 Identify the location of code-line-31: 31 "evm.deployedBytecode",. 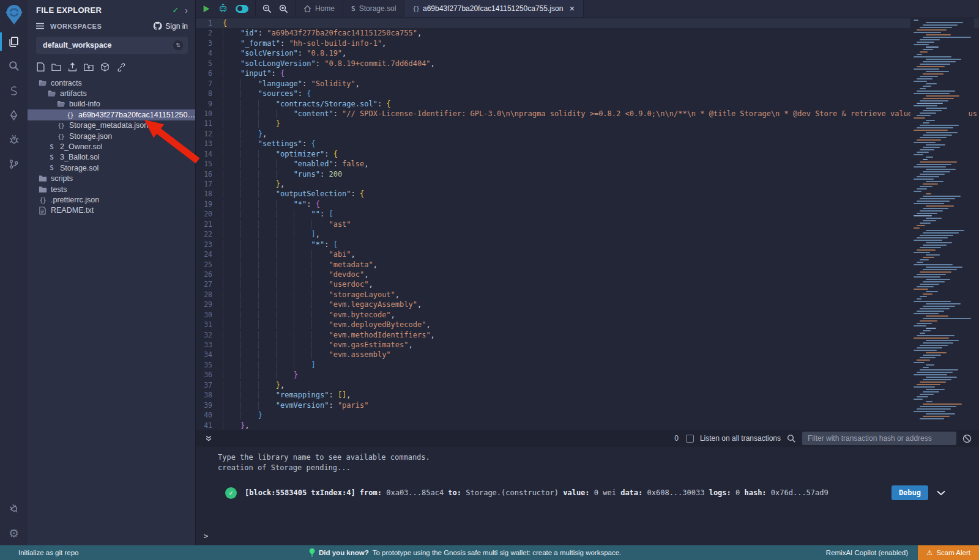
(587, 325).